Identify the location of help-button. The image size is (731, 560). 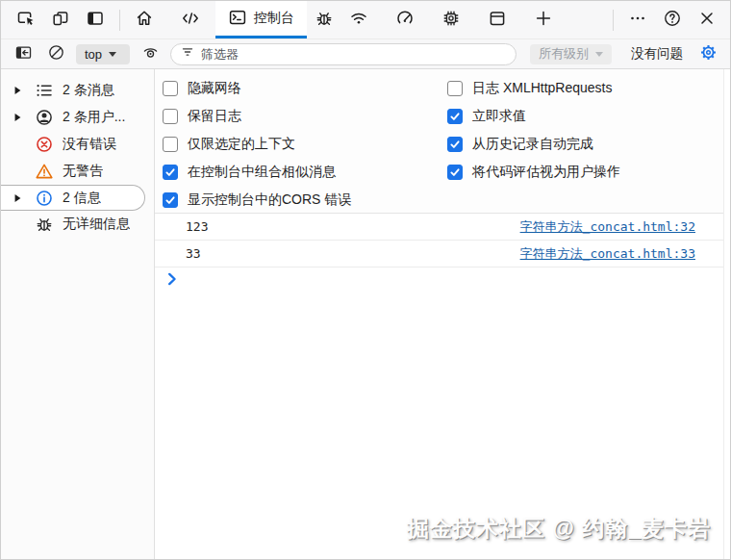
(672, 19).